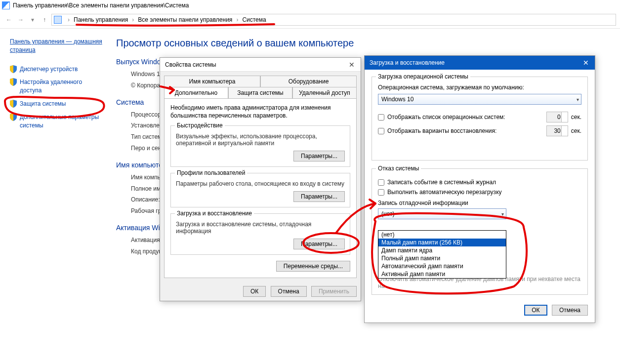 This screenshot has height=364, width=620. Describe the element at coordinates (21, 20) in the screenshot. I see `forward-button: →` at that location.